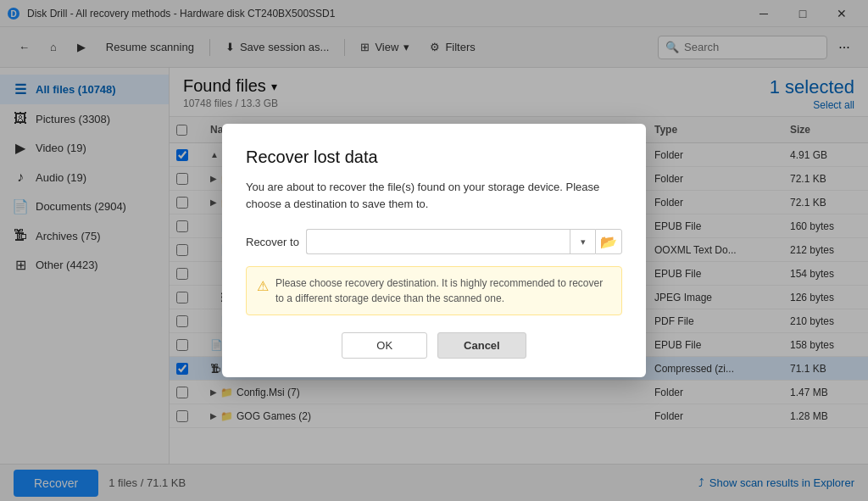  Describe the element at coordinates (583, 242) in the screenshot. I see `chevron-down-icon: ▾` at that location.